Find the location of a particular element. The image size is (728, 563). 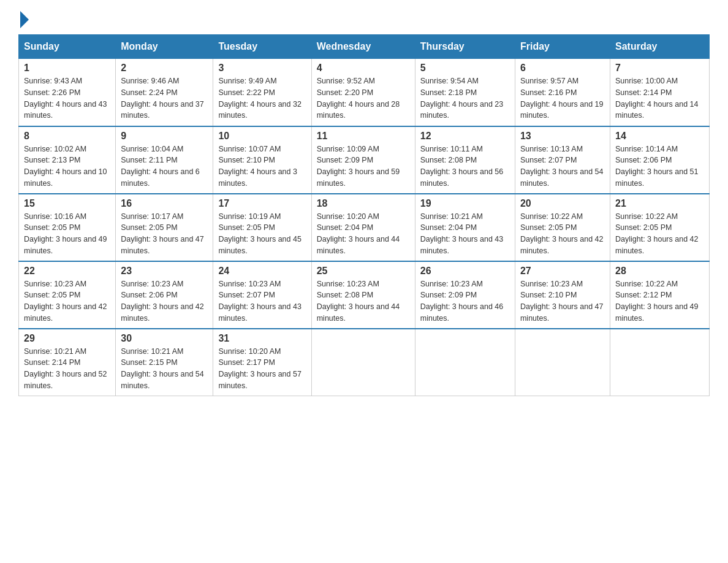

calendar-week-row: 22 Sunrise: 10:23 AMSunset: 2:05 PMDayli… is located at coordinates (364, 295).